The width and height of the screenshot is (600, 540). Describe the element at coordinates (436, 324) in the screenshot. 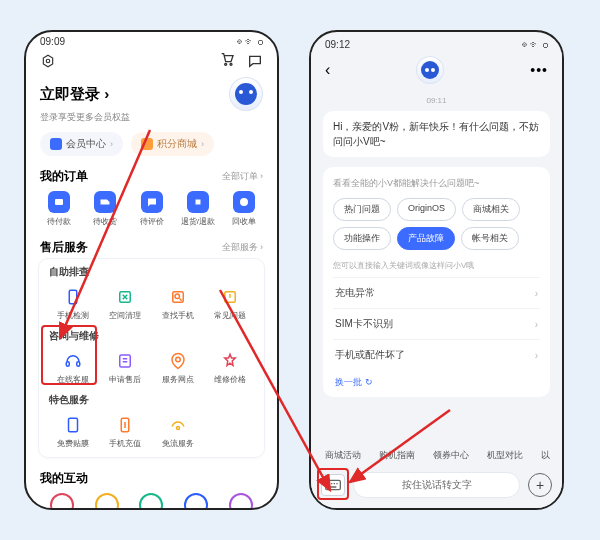

I see `list-row: SIM卡不识别›` at that location.